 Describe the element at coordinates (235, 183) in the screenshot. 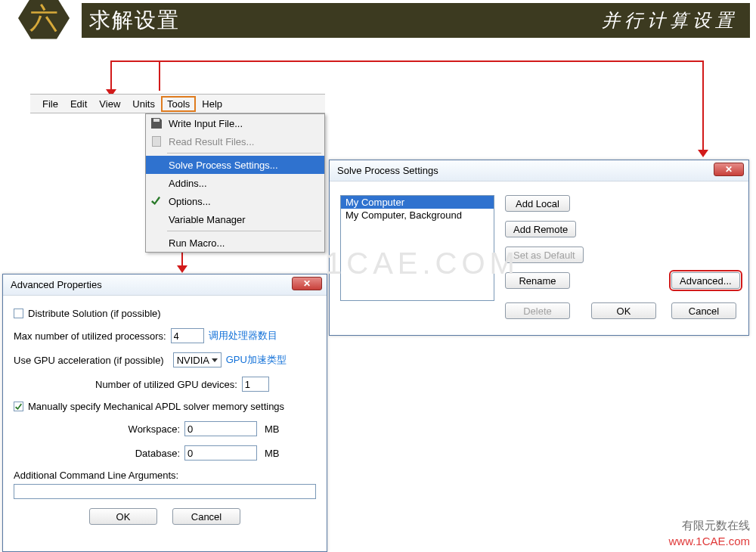

I see `menu-addins: Addins...` at that location.